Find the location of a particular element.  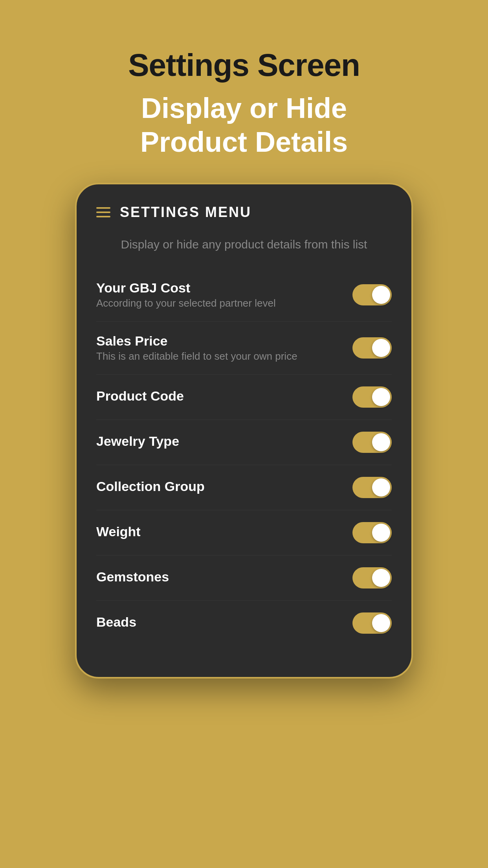

item-text-product-code: Product Code is located at coordinates (224, 397).